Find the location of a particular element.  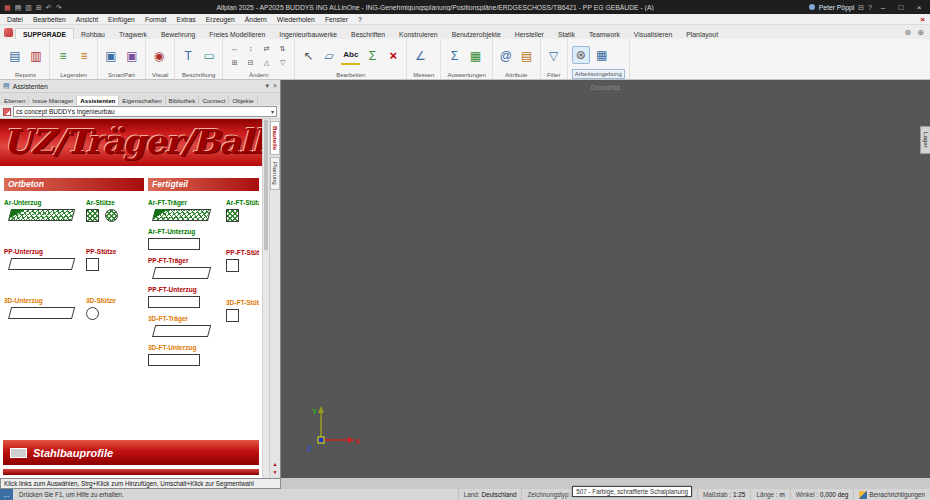

tab-bewehrung: Bewehrung is located at coordinates (178, 34).